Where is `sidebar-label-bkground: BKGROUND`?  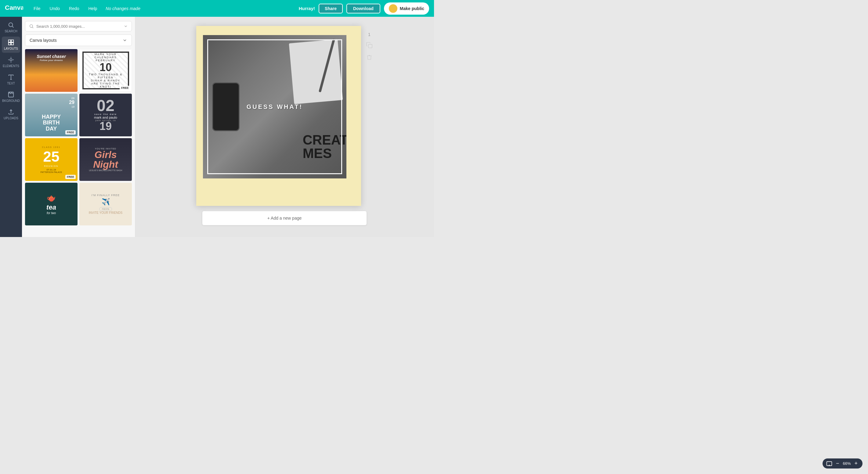
sidebar-label-bkground: BKGROUND is located at coordinates (11, 101).